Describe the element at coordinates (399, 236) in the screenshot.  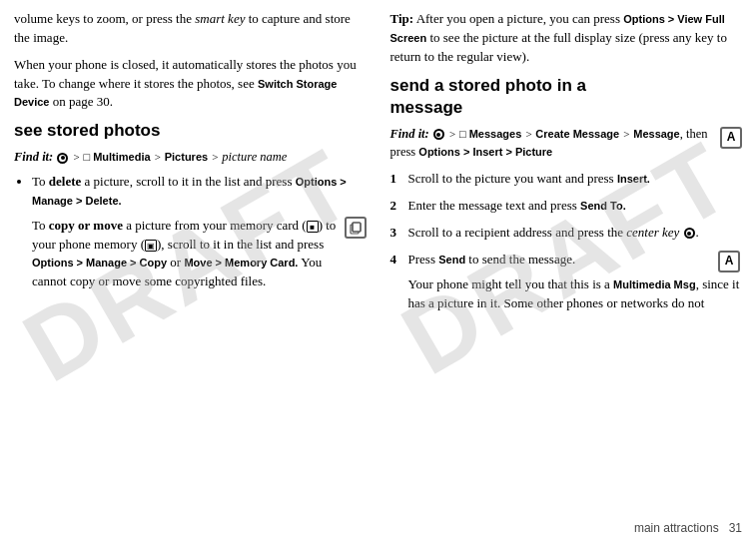
I see `step-3-num: 3` at that location.